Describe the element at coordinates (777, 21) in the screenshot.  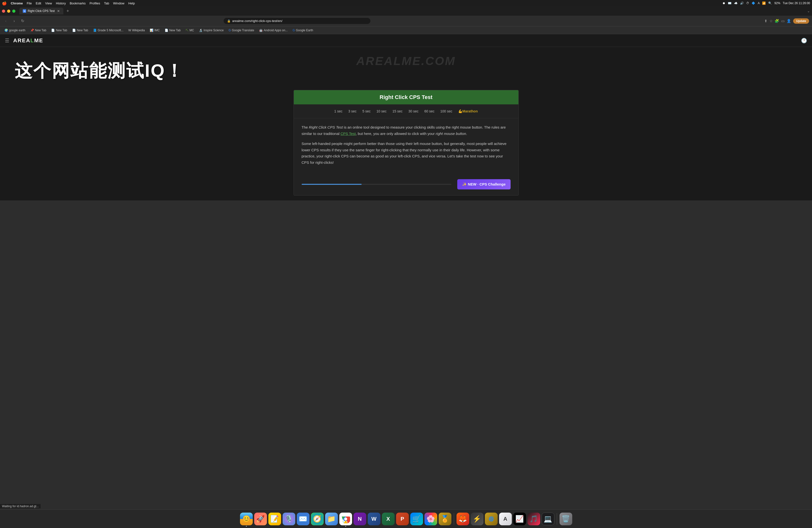
I see `extensions-icon: 🧩` at that location.